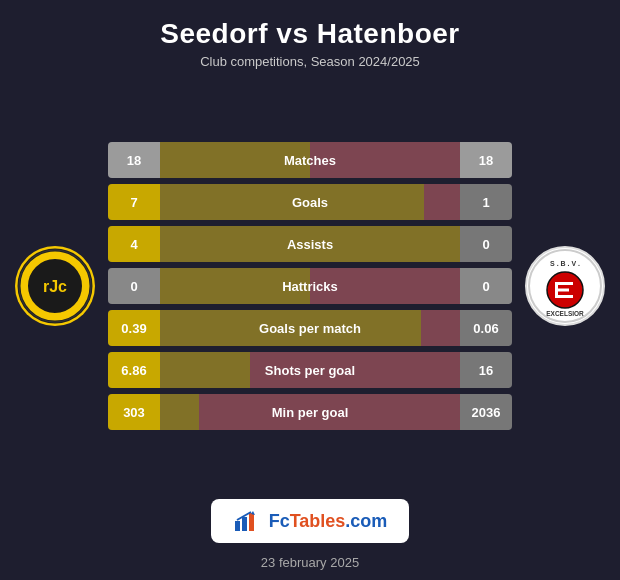  I want to click on fctables-icon, so click(247, 521).